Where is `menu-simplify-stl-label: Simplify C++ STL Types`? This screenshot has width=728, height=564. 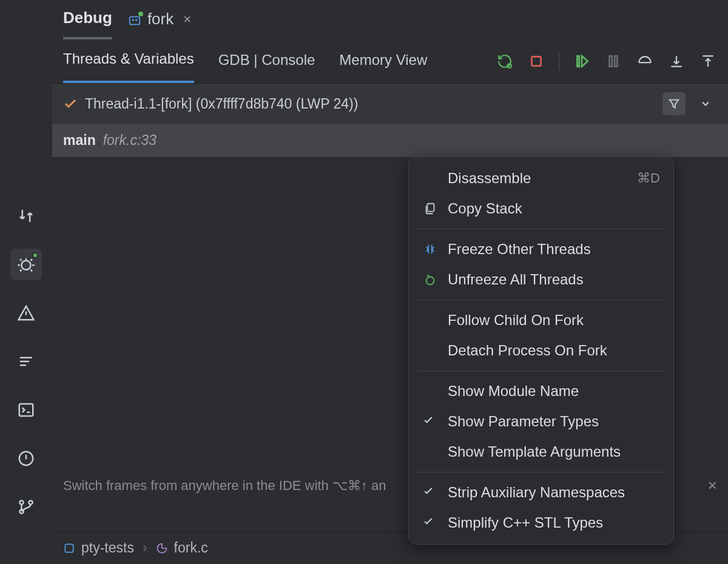
menu-simplify-stl-label: Simplify C++ STL Types is located at coordinates (554, 523).